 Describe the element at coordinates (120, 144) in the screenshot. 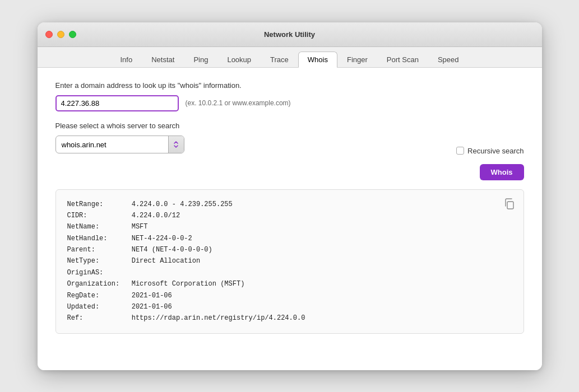

I see `server-input-wrapper` at that location.